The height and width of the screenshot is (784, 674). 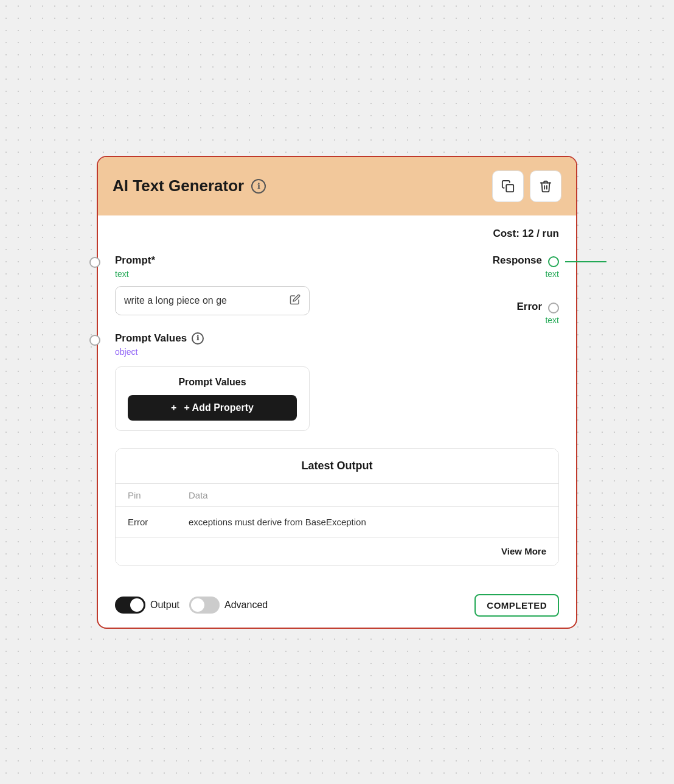 What do you see at coordinates (337, 234) in the screenshot?
I see `cost-display: Cost: 12 / run` at bounding box center [337, 234].